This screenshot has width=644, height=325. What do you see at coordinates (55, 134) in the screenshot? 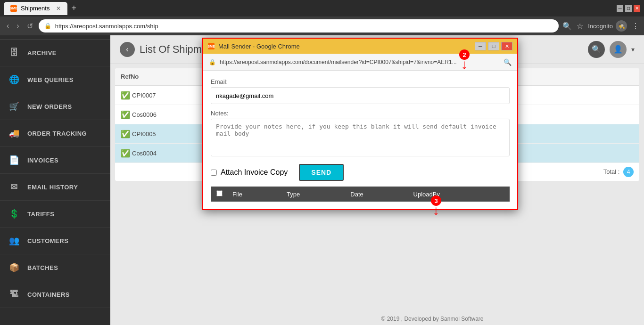
I see `sidebar-item-order-tracking: 🚚 ORDER TRACKING` at bounding box center [55, 134].